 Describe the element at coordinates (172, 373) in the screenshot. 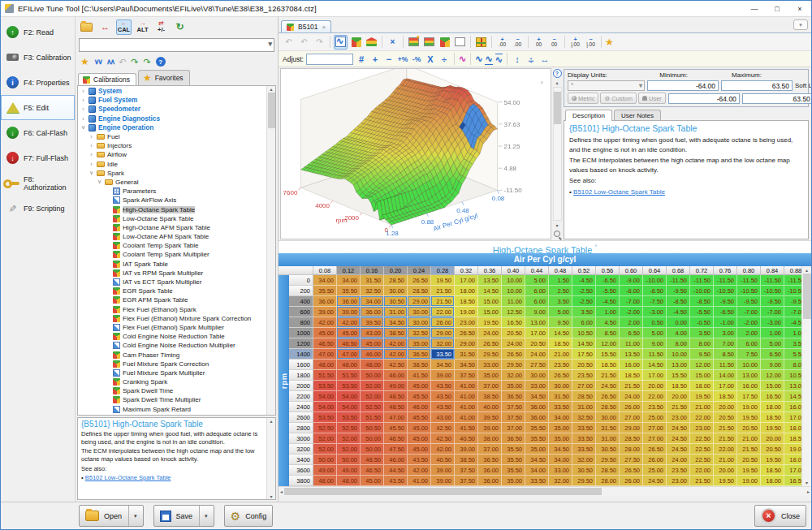

I see `tree-item: Fuel Mixture Spark Multiplier` at that location.